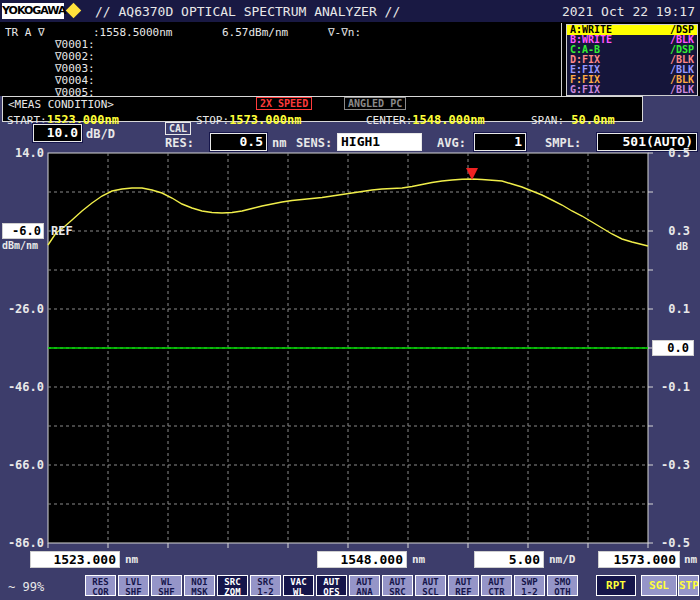  I want to click on logo-diamond-icon, so click(74, 11).